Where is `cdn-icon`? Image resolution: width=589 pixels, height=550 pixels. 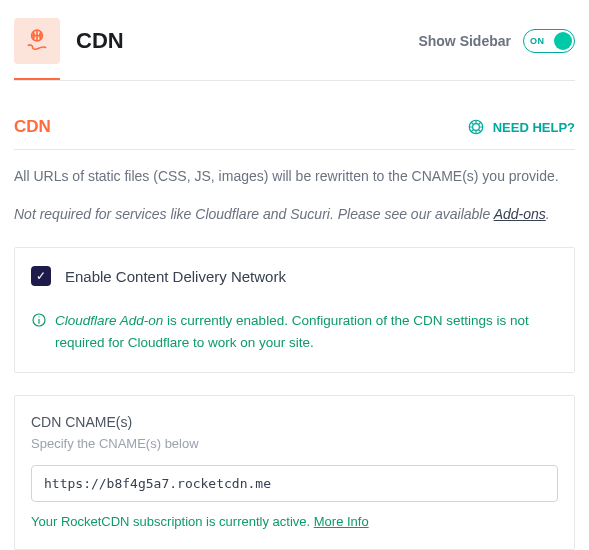 cdn-icon is located at coordinates (37, 41).